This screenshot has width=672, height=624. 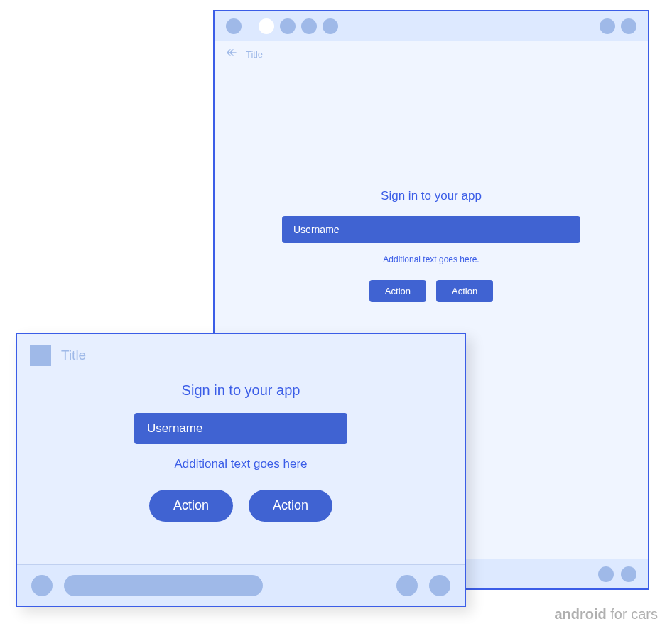 I want to click on tablet-status-bar, so click(x=431, y=26).